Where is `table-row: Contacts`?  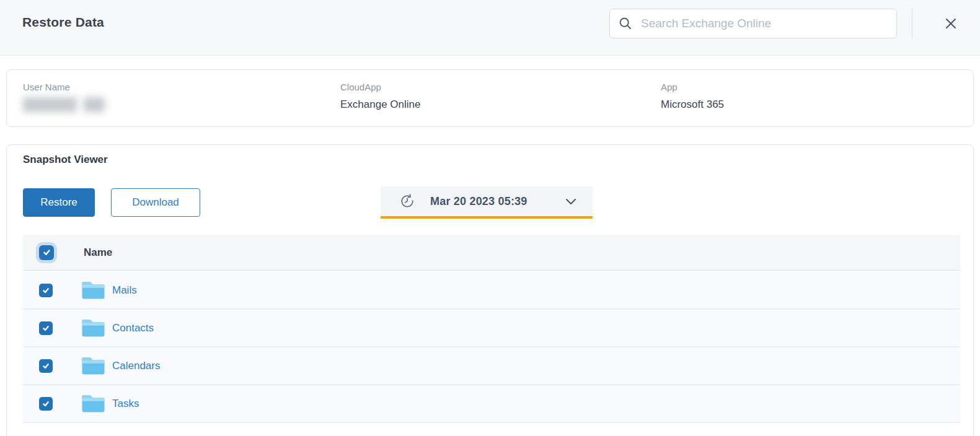 table-row: Contacts is located at coordinates (492, 328).